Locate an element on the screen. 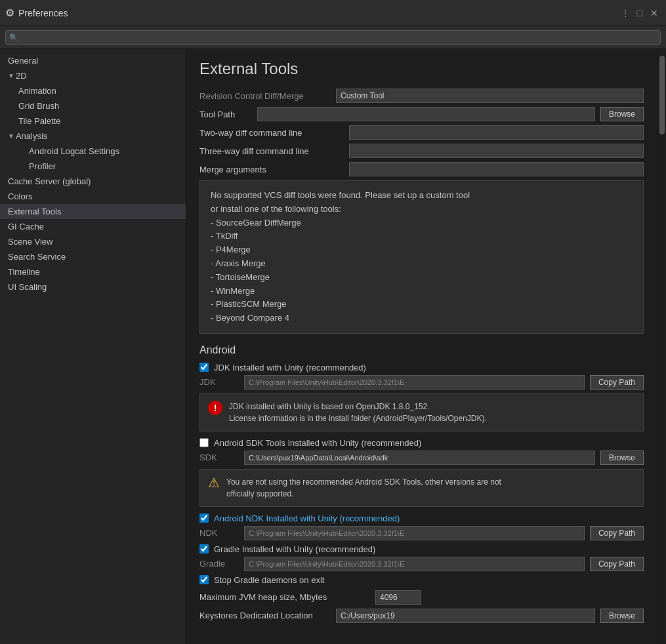 This screenshot has width=666, height=644. sidebar-item-search-service: Search Service is located at coordinates (93, 257).